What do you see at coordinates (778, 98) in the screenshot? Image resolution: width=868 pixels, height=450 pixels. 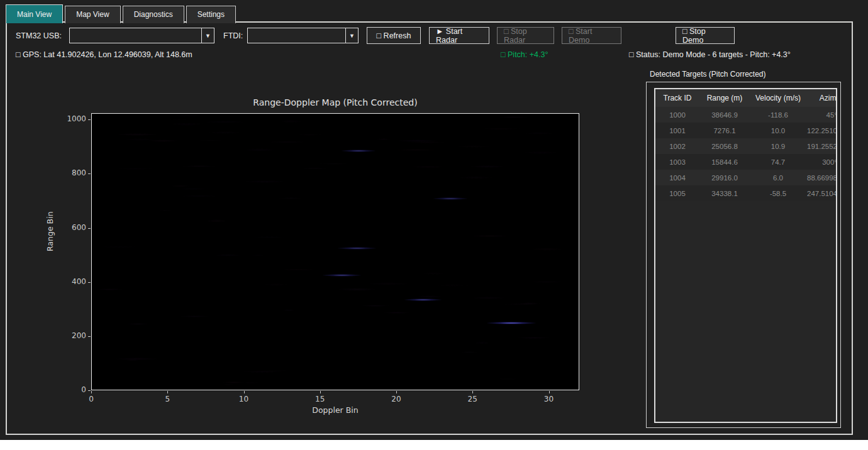 I see `col-header-velocity: Velocity (m/s)` at bounding box center [778, 98].